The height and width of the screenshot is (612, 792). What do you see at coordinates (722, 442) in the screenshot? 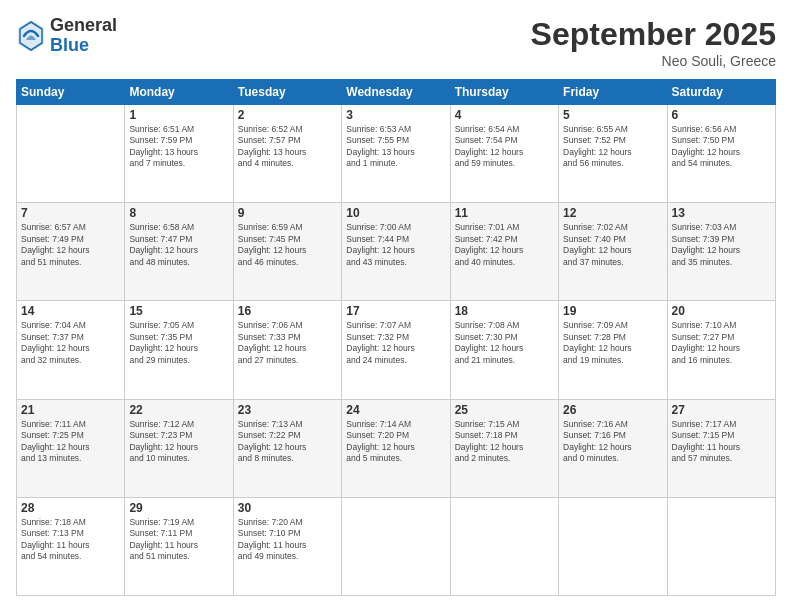
I see `day-info: Sunrise: 7:17 AM Sunset: 7:15 PM Dayligh…` at bounding box center [722, 442].